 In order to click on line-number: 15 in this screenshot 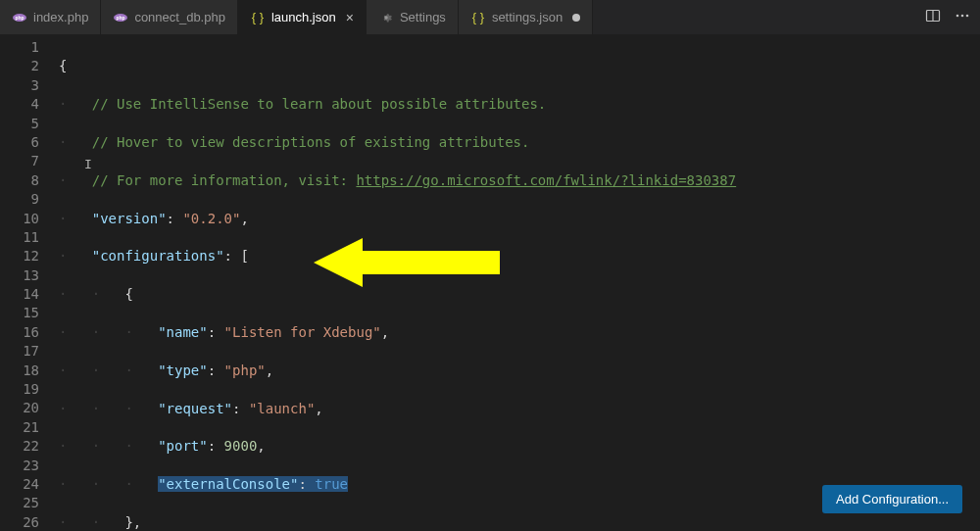, I will do `click(20, 314)`.